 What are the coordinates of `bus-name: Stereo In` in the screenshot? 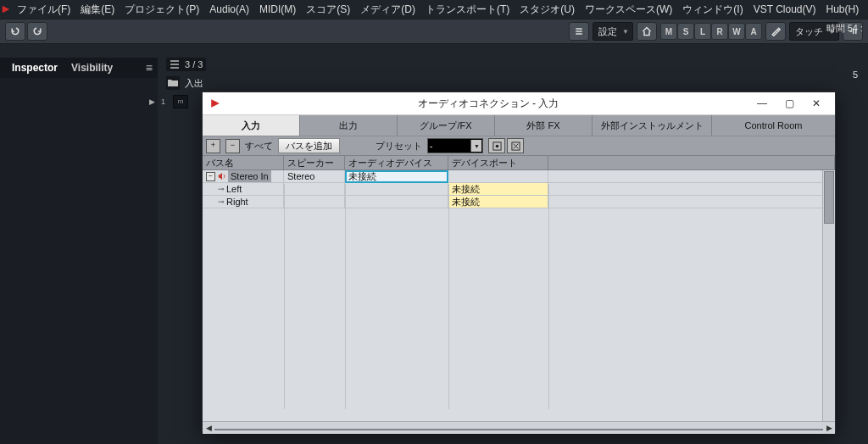 It's located at (249, 176).